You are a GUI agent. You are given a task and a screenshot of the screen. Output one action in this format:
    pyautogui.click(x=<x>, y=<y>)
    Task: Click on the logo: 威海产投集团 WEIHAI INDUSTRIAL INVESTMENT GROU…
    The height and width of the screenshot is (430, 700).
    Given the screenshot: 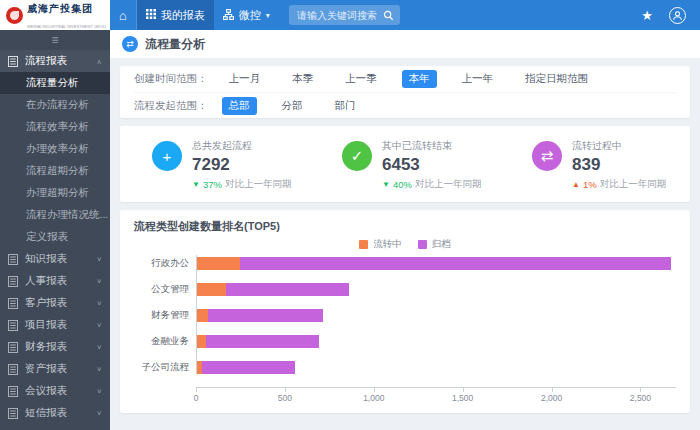 What is the action you would take?
    pyautogui.click(x=55, y=15)
    